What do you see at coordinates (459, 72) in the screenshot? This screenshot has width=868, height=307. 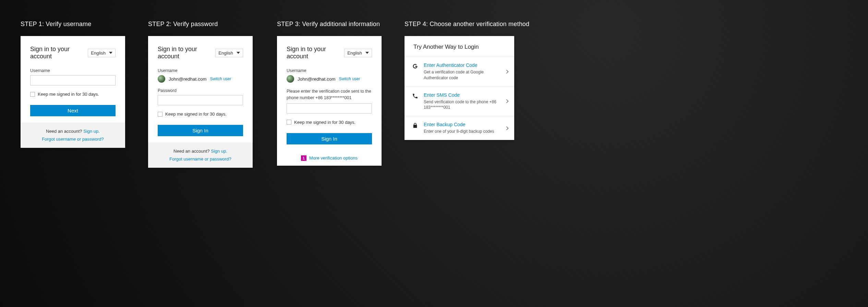 I see `method-authenticator: Enter Authenticator Code Get a verificat…` at bounding box center [459, 72].